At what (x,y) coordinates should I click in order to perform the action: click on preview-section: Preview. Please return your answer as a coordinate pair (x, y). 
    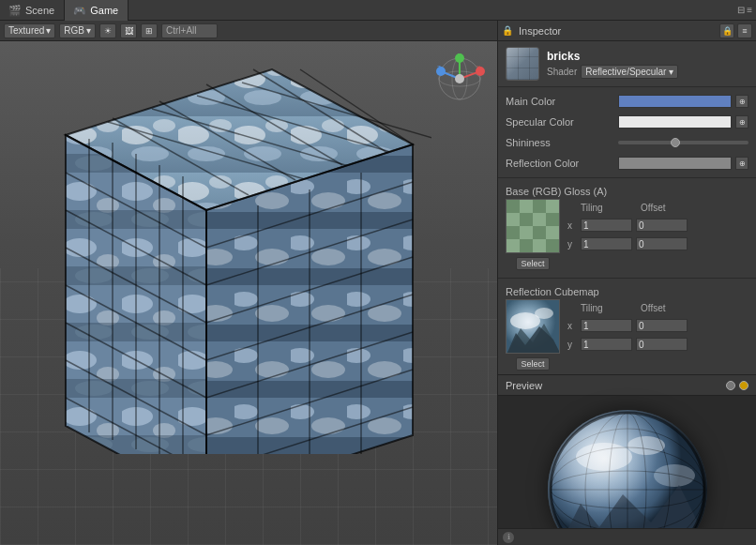
    Looking at the image, I should click on (627, 451).